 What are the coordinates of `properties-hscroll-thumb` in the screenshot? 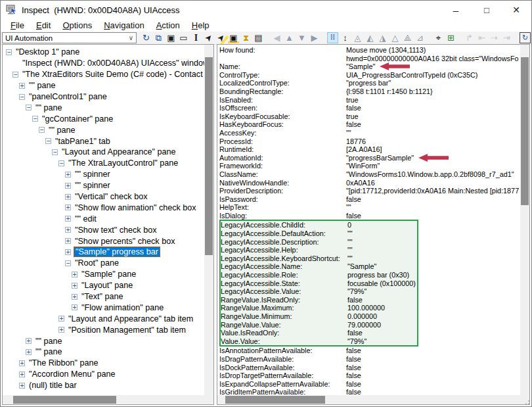 It's located at (275, 400).